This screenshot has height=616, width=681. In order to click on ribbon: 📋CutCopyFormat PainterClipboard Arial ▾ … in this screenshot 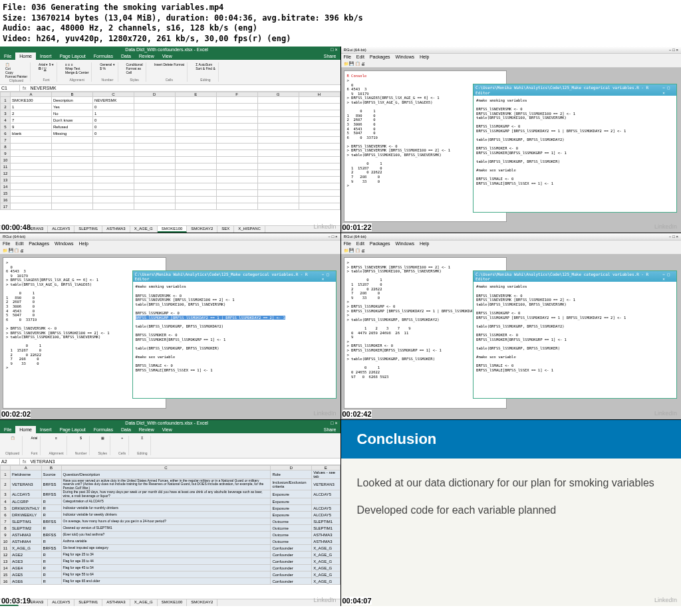, I will do `click(170, 72)`.